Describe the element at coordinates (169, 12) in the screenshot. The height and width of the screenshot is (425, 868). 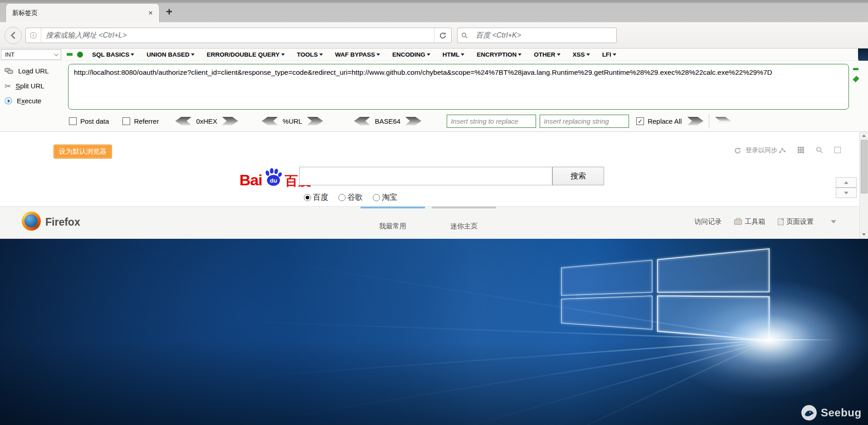
I see `new-tab-button: +` at that location.